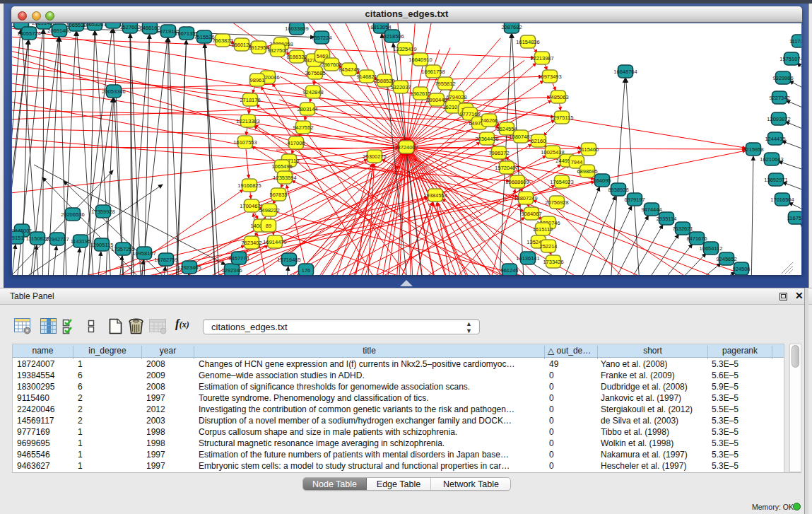  Describe the element at coordinates (539, 141) in the screenshot. I see `svg-text: 62160` at that location.